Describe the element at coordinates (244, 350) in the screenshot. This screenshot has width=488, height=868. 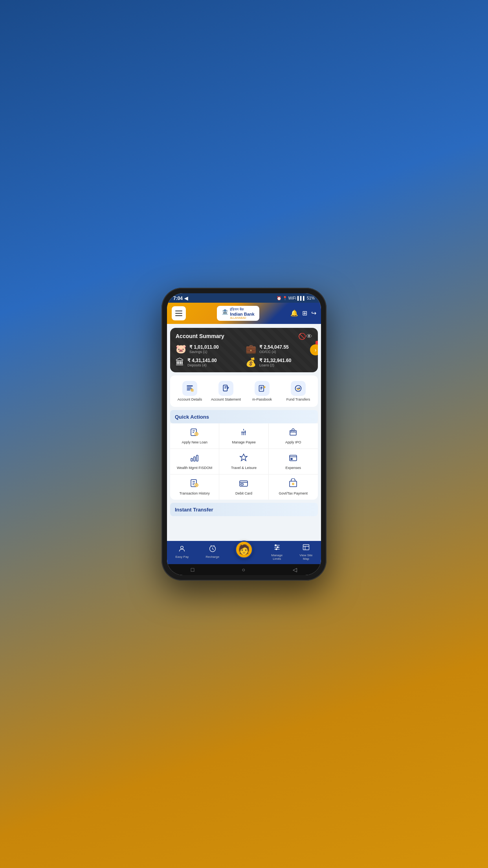
I see `account-summary-card: Account Summary 🚫👁 🐷 ₹ 1,01,011.00 Savin…` at that location.